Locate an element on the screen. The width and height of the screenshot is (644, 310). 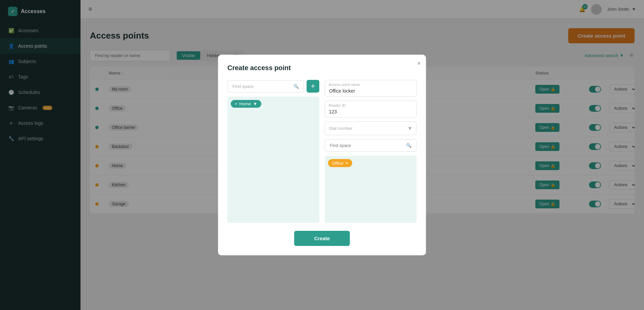
access-point-name-field: Access point name is located at coordinates (371, 88).